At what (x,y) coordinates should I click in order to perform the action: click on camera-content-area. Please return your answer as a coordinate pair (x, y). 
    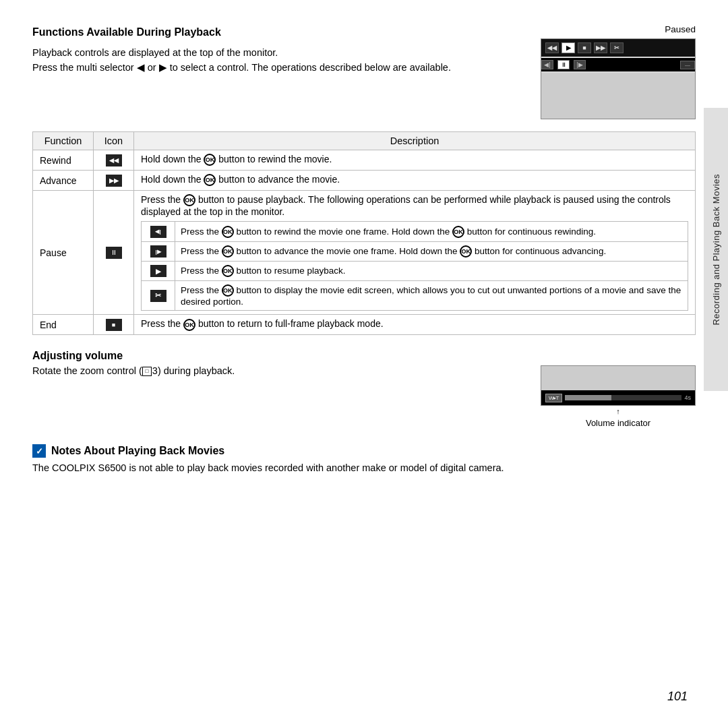
    Looking at the image, I should click on (618, 96).